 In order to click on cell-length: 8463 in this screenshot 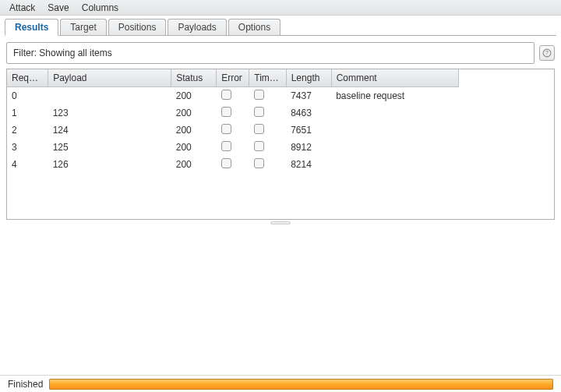, I will do `click(309, 113)`.